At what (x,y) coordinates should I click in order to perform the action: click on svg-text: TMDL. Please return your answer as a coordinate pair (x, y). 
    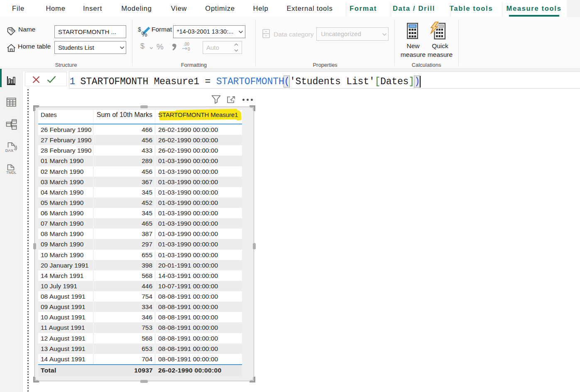
    Looking at the image, I should click on (12, 173).